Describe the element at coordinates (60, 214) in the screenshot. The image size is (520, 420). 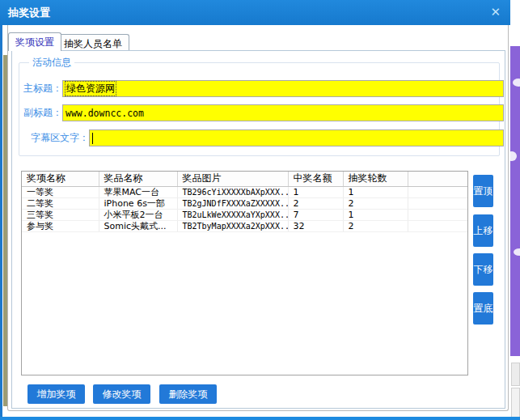
I see `cell-prize-tier: 三等奖` at that location.